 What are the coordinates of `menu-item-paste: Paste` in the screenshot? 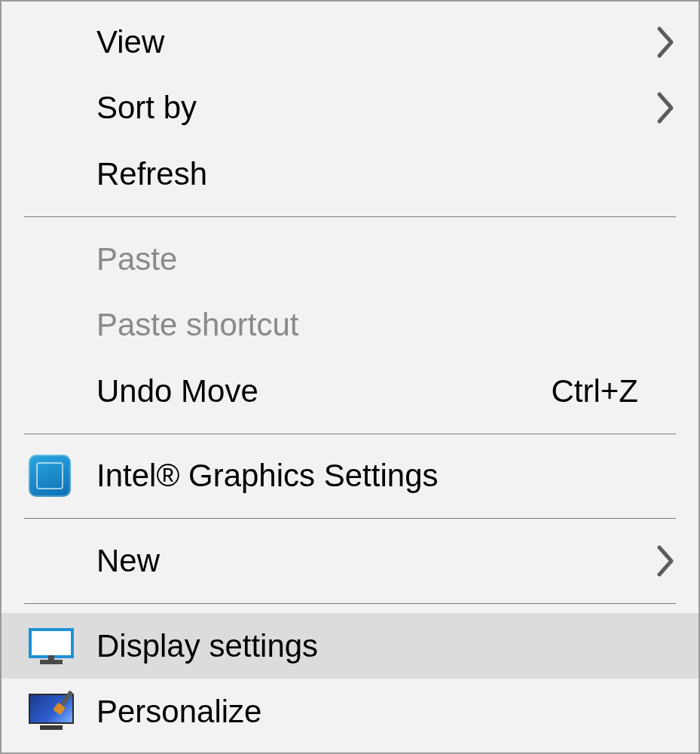 It's located at (350, 259).